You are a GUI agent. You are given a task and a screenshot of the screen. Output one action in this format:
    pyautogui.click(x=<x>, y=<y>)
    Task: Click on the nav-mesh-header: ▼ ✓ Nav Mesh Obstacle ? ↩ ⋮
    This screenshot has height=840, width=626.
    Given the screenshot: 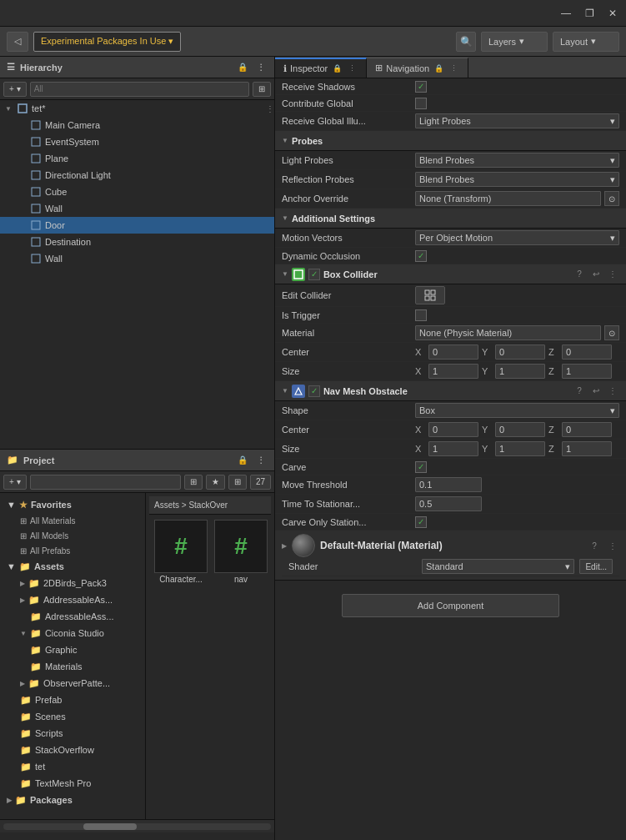 What is the action you would take?
    pyautogui.click(x=450, y=391)
    